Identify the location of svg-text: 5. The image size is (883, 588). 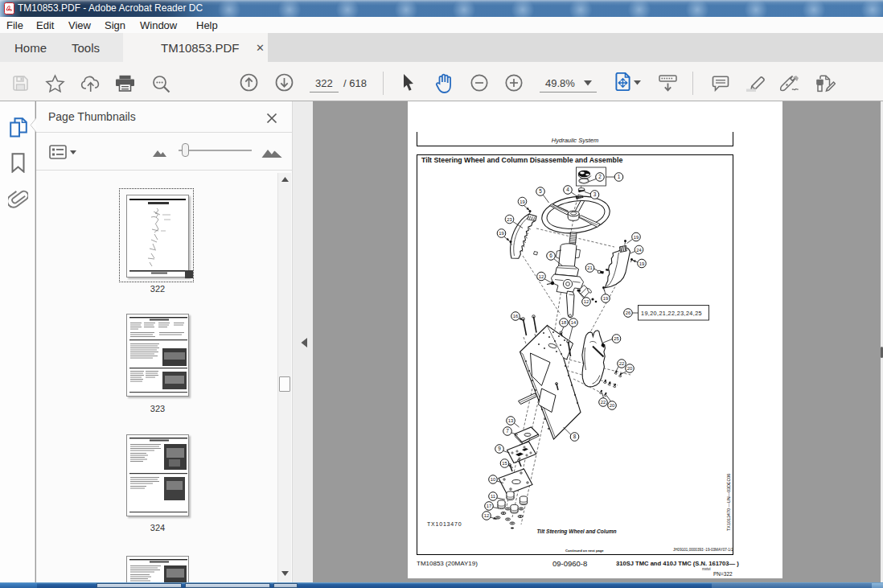
(540, 191).